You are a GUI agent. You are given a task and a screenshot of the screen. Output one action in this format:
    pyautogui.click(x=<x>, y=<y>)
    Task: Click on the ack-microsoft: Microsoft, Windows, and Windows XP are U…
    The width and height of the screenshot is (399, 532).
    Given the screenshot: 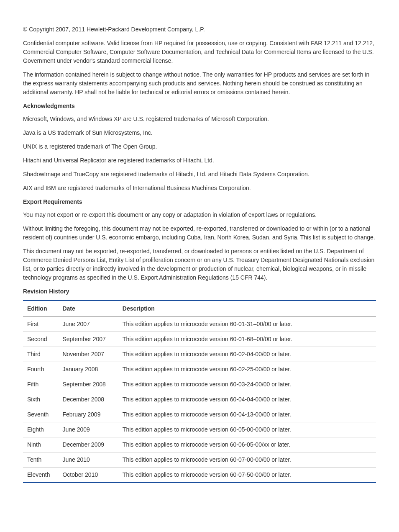 What is the action you would take?
    pyautogui.click(x=200, y=119)
    